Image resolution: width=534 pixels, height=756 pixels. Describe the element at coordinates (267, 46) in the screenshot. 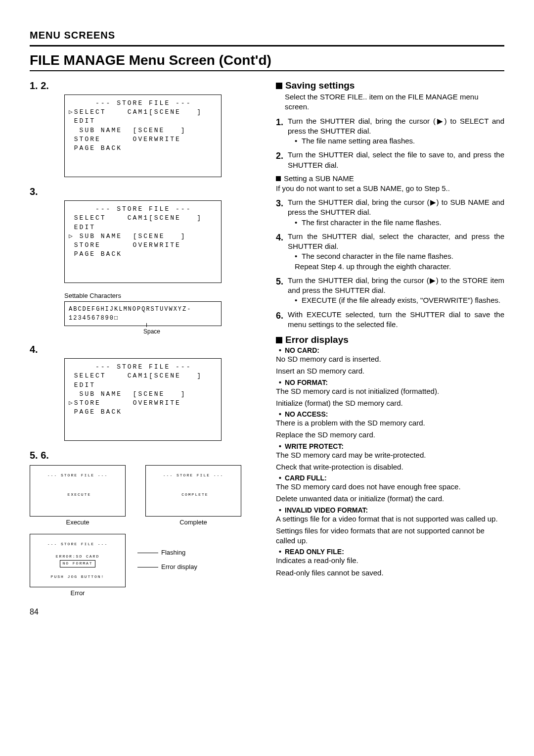

I see `rule-top` at that location.